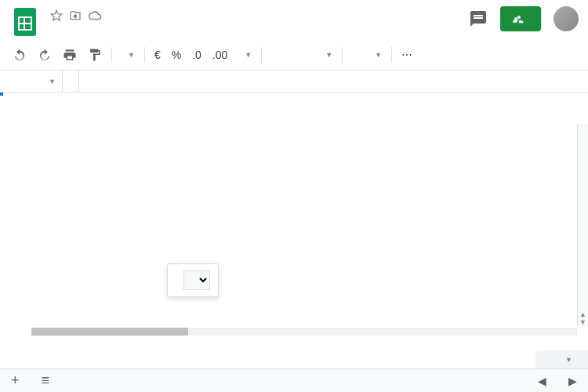 The width and height of the screenshot is (588, 392). What do you see at coordinates (95, 55) in the screenshot?
I see `paint-format-button` at bounding box center [95, 55].